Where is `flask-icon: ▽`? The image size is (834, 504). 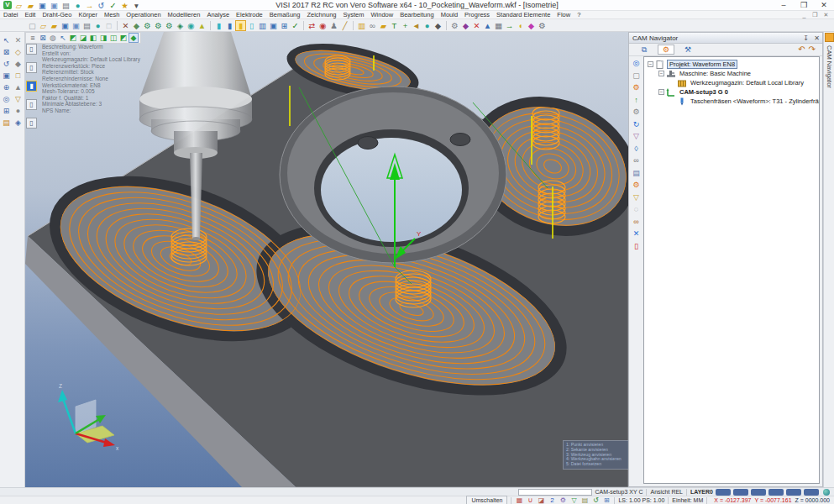
flask-icon: ▽ is located at coordinates (637, 136).